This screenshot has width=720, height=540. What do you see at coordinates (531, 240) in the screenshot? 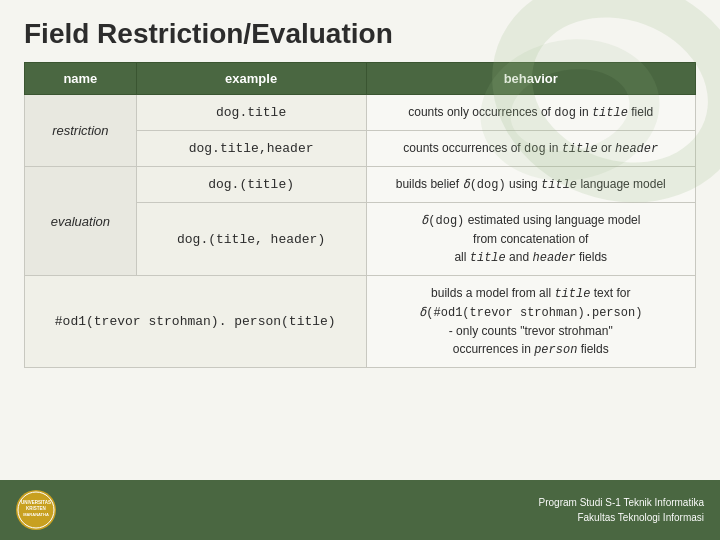
I see `evaluation-behavior-2: ẟ(dog) estimated using language model fr…` at bounding box center [531, 240].